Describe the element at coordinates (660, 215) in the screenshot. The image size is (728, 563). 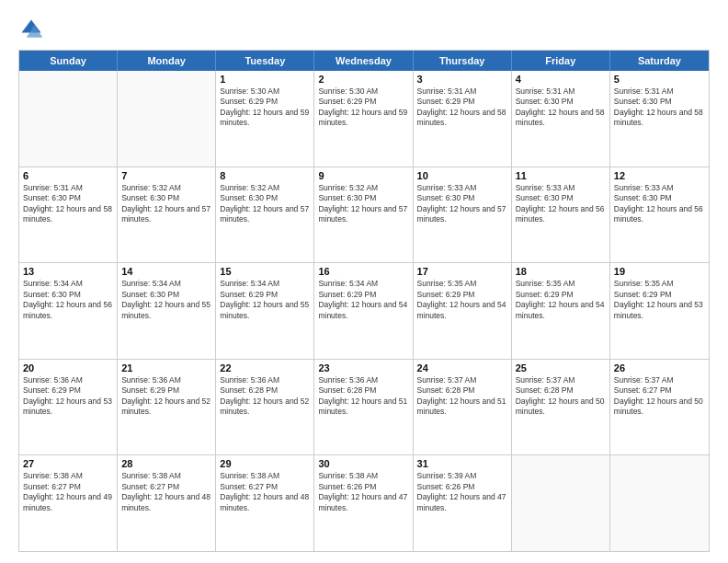
I see `calendar-cell: 12Sunrise: 5:33 AM Sunset: 6:30 PM Dayli…` at that location.